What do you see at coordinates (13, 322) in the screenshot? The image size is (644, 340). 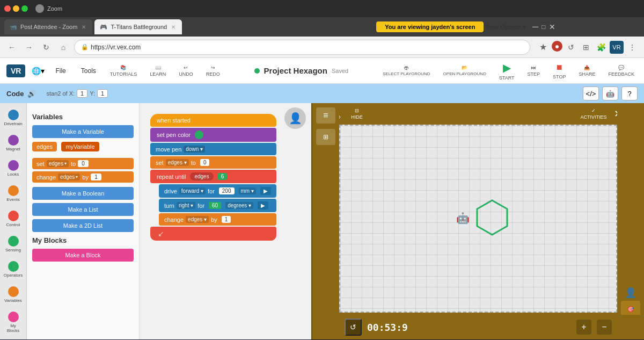 I see `sidebar-item-myblocks: My Blocks` at bounding box center [13, 322].